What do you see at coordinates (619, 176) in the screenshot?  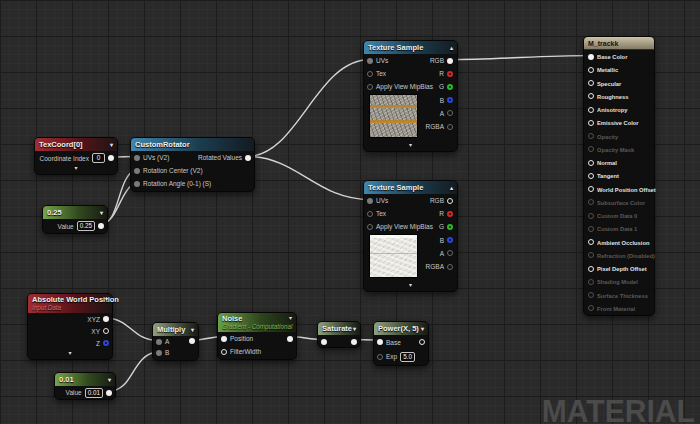 I see `node-material-result: M_trackk Base Color Metallic Specular Ro…` at bounding box center [619, 176].